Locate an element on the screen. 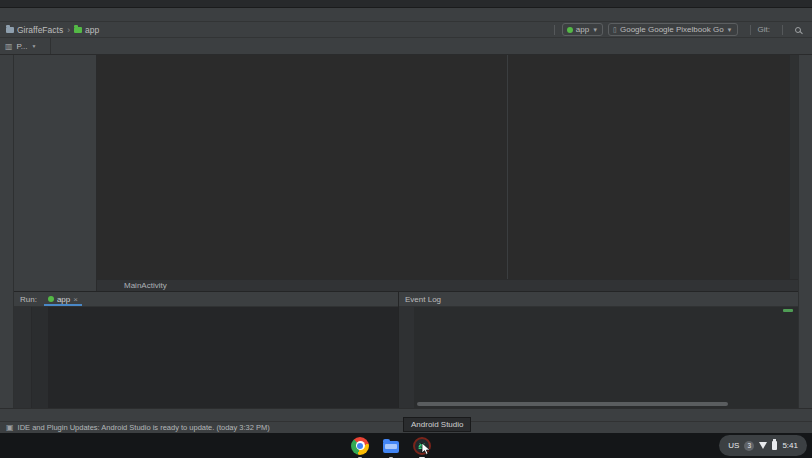 The height and width of the screenshot is (458, 812). search-icon is located at coordinates (798, 30).